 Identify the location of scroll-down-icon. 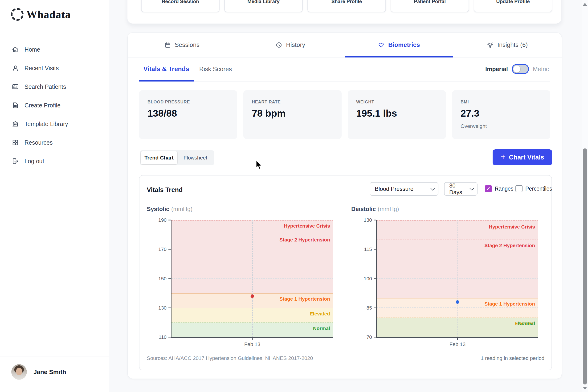
(585, 388).